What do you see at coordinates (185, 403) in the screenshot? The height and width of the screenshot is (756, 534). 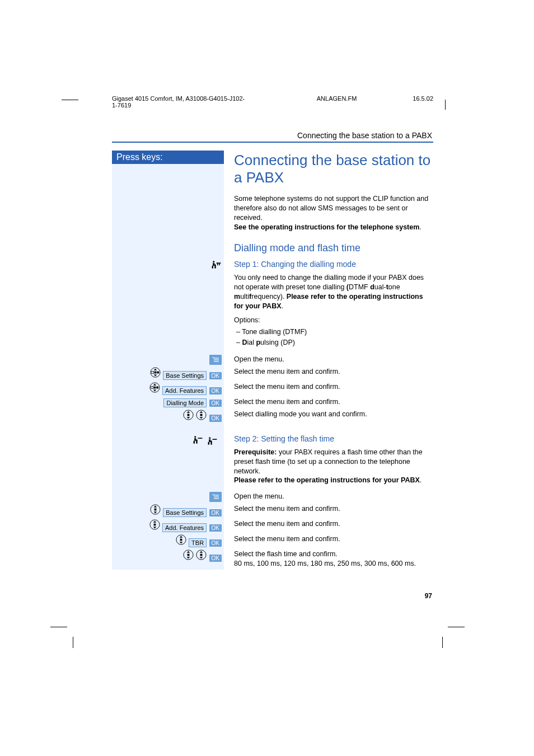 I see `menu-label-dialling: Dialling Mode` at bounding box center [185, 403].